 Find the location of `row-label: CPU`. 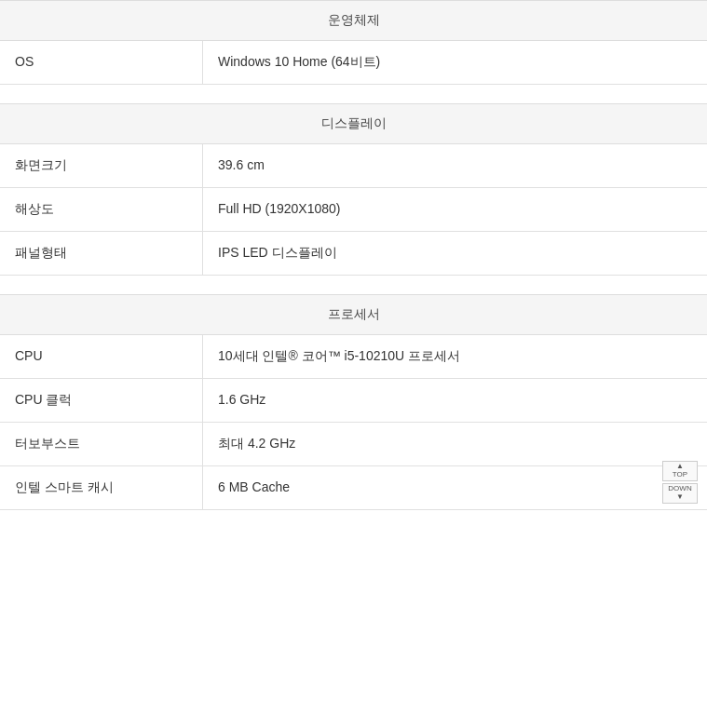

row-label: CPU is located at coordinates (102, 357).